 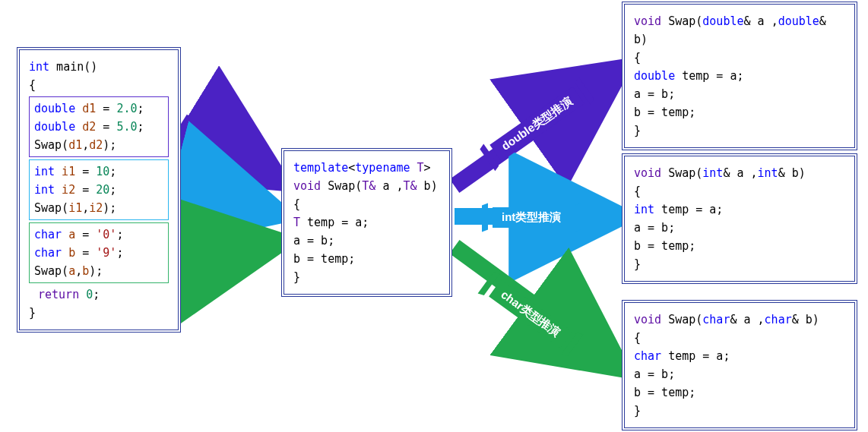 What do you see at coordinates (99, 253) in the screenshot?
I see `main-char-block: char a = '0'; char b = '9'; Swap(a,b);` at bounding box center [99, 253].